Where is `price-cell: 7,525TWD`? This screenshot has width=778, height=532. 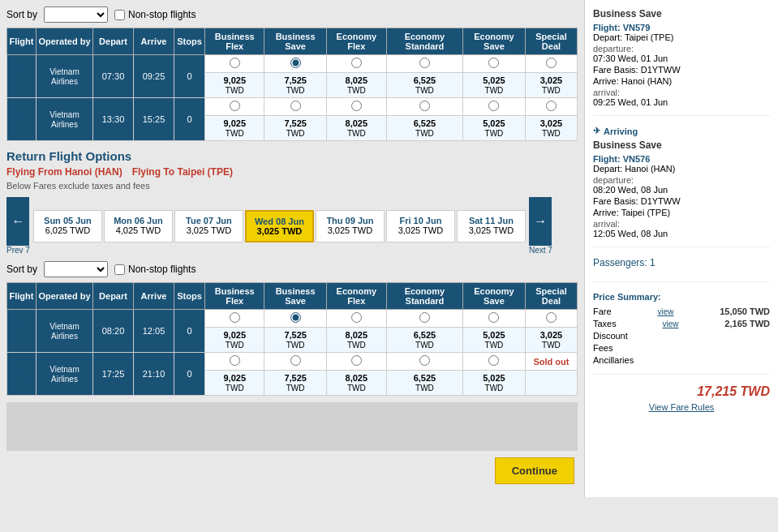
price-cell: 7,525TWD is located at coordinates (295, 341).